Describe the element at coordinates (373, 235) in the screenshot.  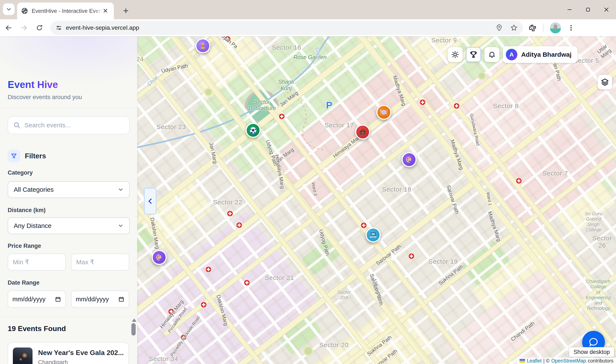
I see `laptop-icon` at that location.